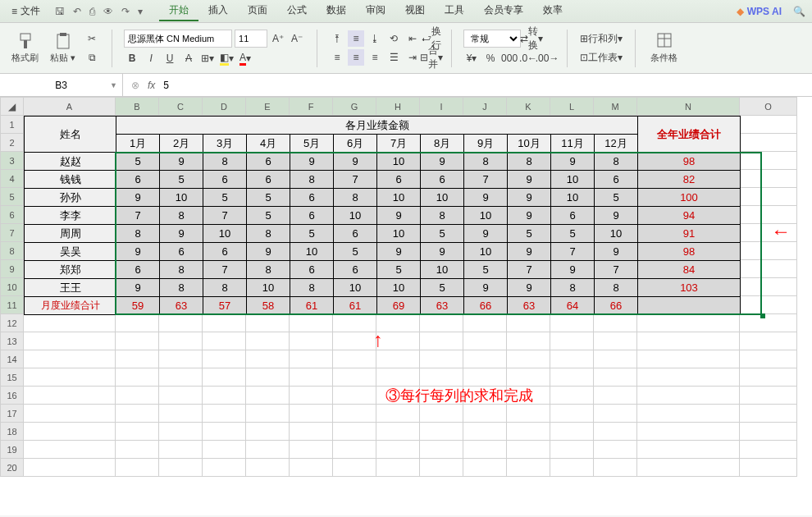 Image resolution: width=812 pixels, height=517 pixels. Describe the element at coordinates (356, 144) in the screenshot. I see `month-header: 6月` at that location.